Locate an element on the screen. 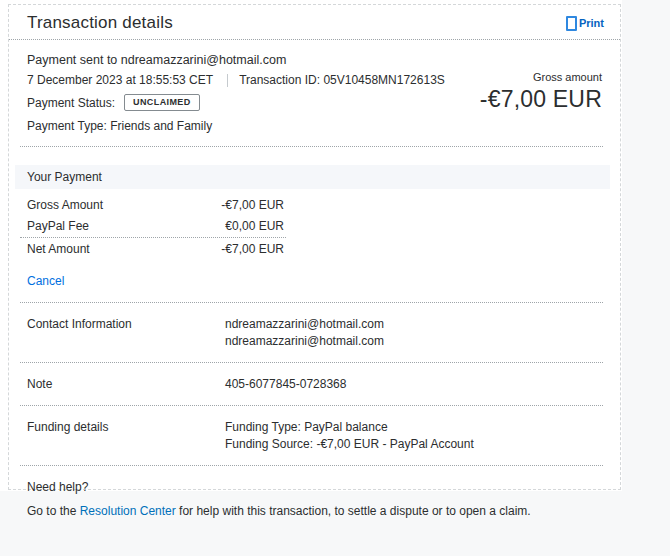 This screenshot has height=556, width=670. gross-amount-row-value: -€7,00 EUR is located at coordinates (252, 206).